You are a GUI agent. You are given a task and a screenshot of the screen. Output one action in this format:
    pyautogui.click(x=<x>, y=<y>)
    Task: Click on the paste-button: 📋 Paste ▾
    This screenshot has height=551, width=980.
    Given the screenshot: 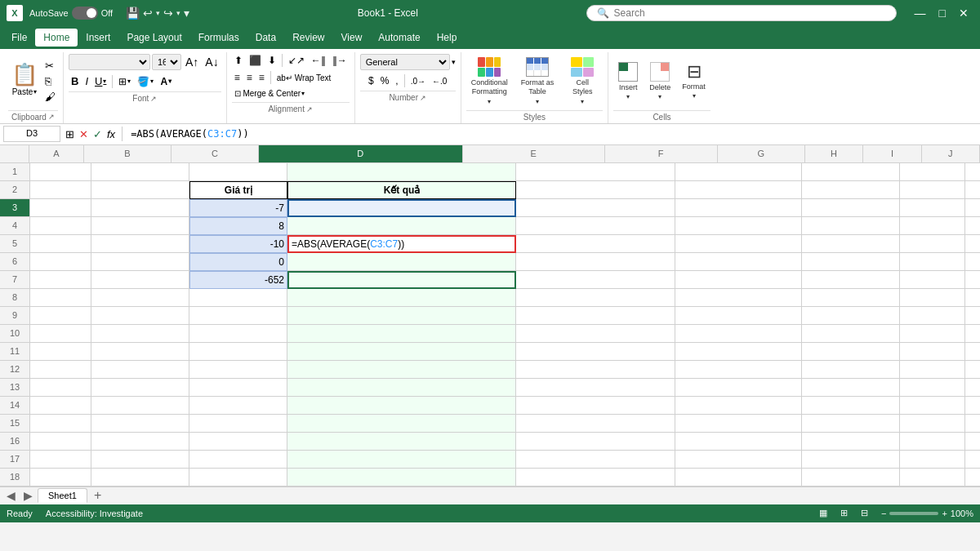 What is the action you would take?
    pyautogui.click(x=24, y=79)
    